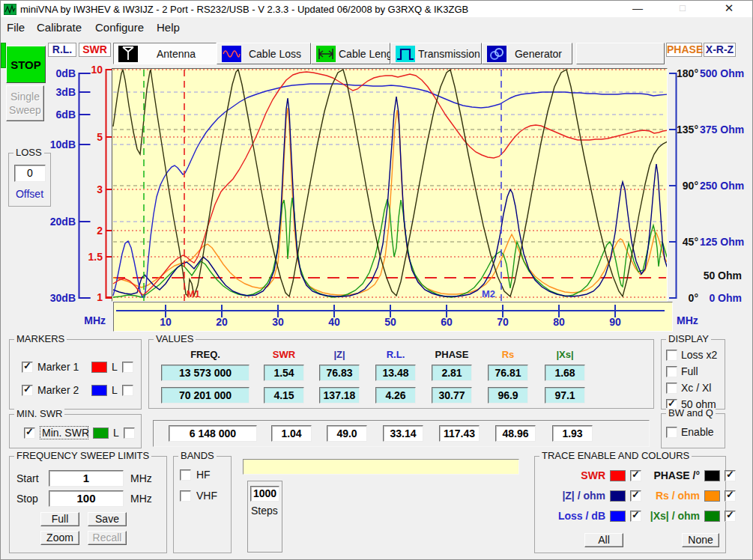 This screenshot has height=560, width=753. What do you see at coordinates (28, 153) in the screenshot?
I see `loss-group-title: LOSS` at bounding box center [28, 153].